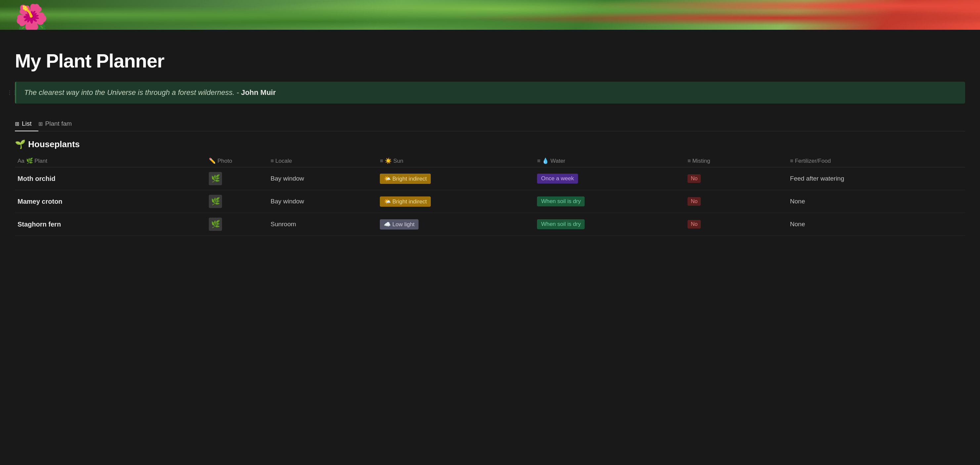  Describe the element at coordinates (323, 202) in the screenshot. I see `cell-locale-1: Bay window` at that location.